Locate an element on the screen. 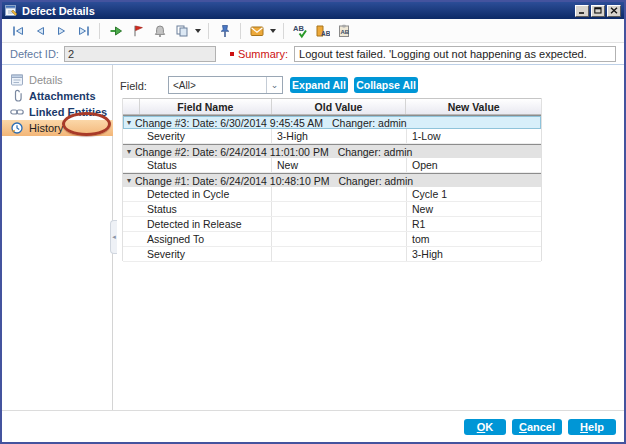 Image resolution: width=626 pixels, height=444 pixels. change-group-row: ▾Change #2: Date: 6/24/2014 11:01:00 PMC… is located at coordinates (332, 151).